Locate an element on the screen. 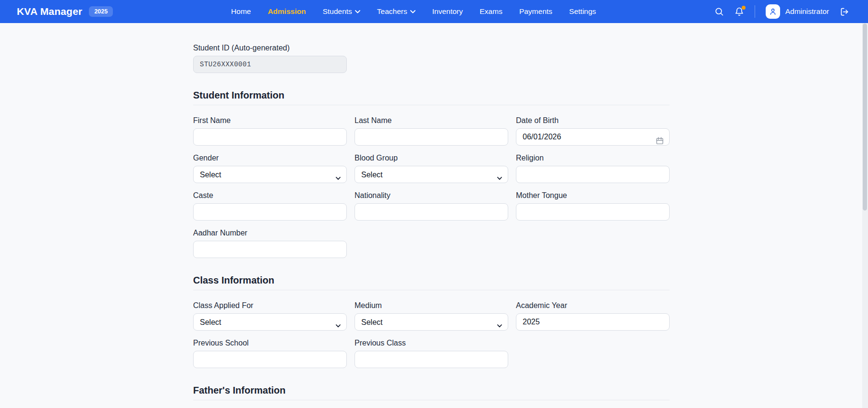 Image resolution: width=868 pixels, height=408 pixels. notifications-button is located at coordinates (739, 12).